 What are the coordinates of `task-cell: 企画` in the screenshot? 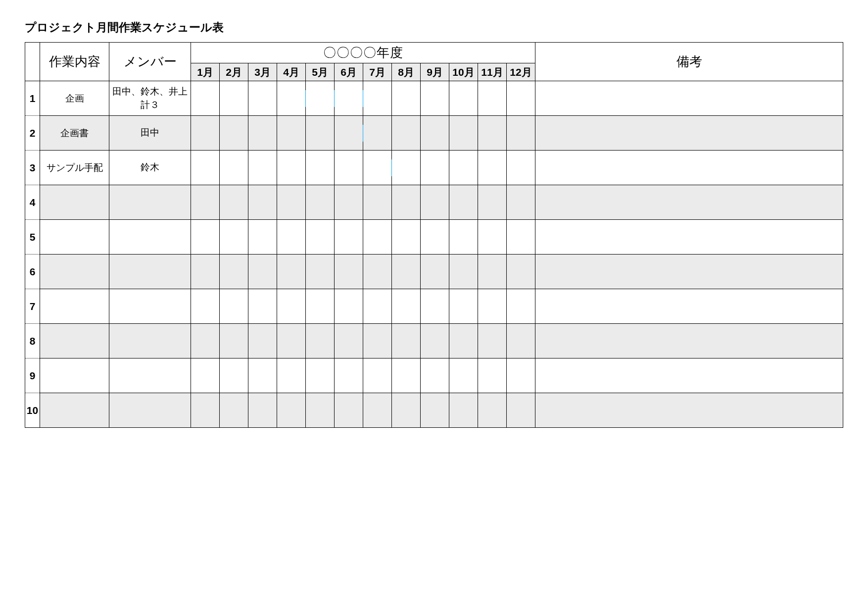 It's located at (75, 99).